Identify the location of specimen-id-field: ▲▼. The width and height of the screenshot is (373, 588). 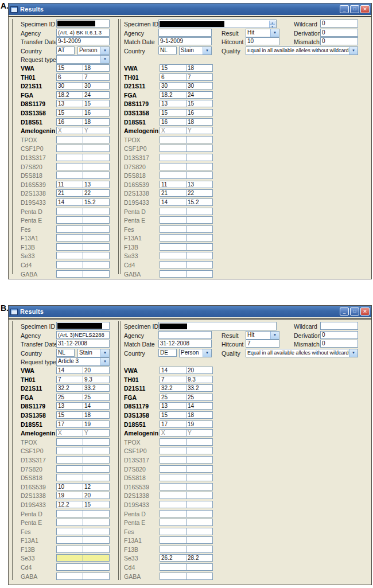
(217, 24).